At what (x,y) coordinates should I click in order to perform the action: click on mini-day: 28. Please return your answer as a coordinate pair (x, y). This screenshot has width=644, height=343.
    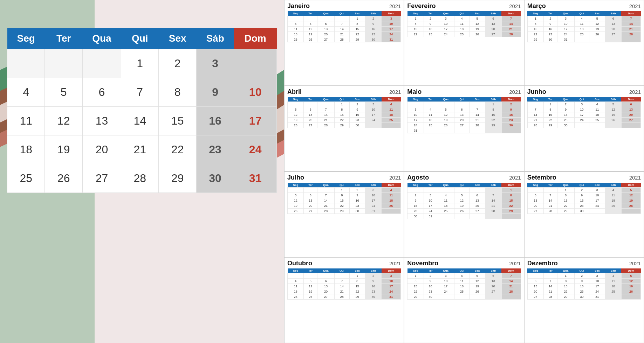
    Looking at the image, I should click on (511, 292).